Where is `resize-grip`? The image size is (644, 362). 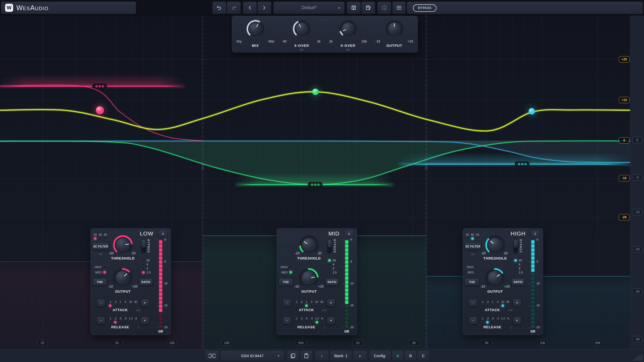
resize-grip is located at coordinates (637, 357).